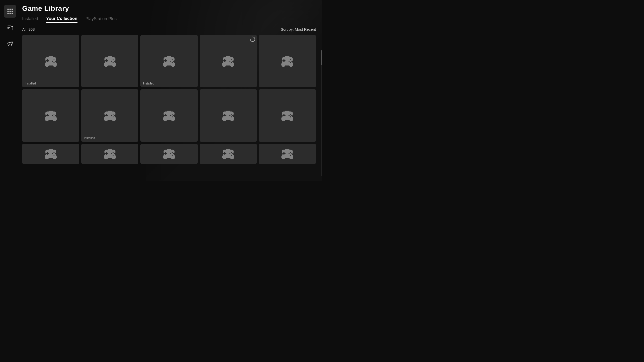  Describe the element at coordinates (101, 19) in the screenshot. I see `tab-playstation-plus: PlayStation Plus` at that location.